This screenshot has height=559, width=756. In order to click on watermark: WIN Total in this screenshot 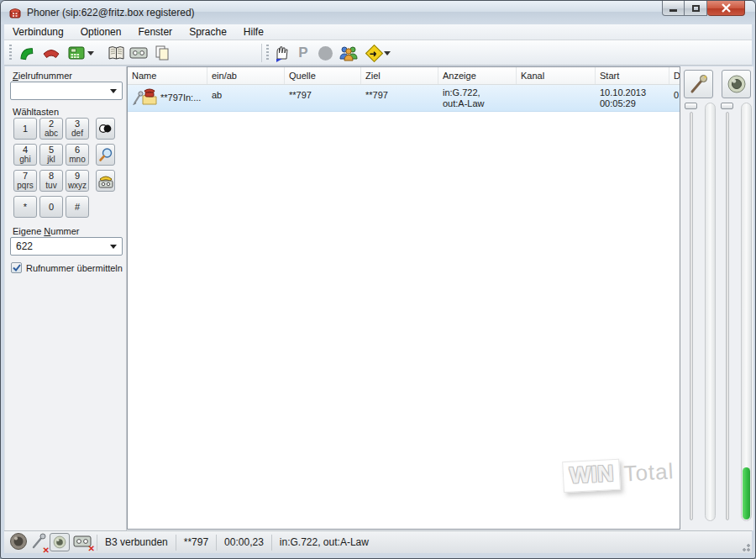, I will do `click(622, 474)`.